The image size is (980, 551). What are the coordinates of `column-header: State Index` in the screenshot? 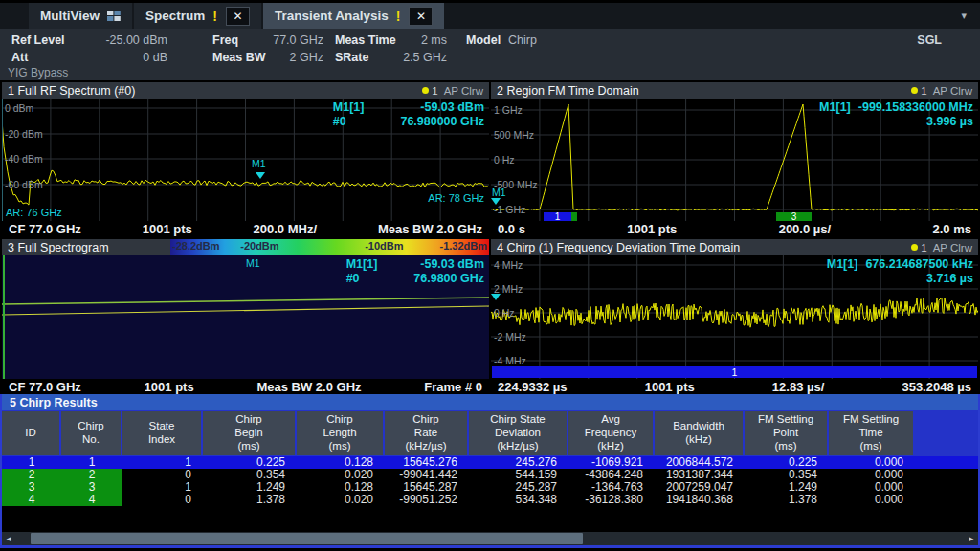 It's located at (162, 433).